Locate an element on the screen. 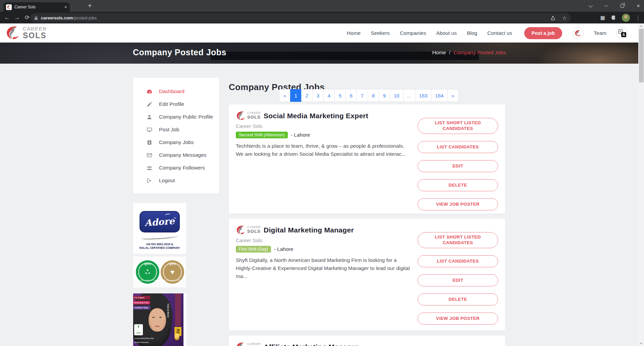  sidebar-item-company-followers: Company Followers is located at coordinates (183, 168).